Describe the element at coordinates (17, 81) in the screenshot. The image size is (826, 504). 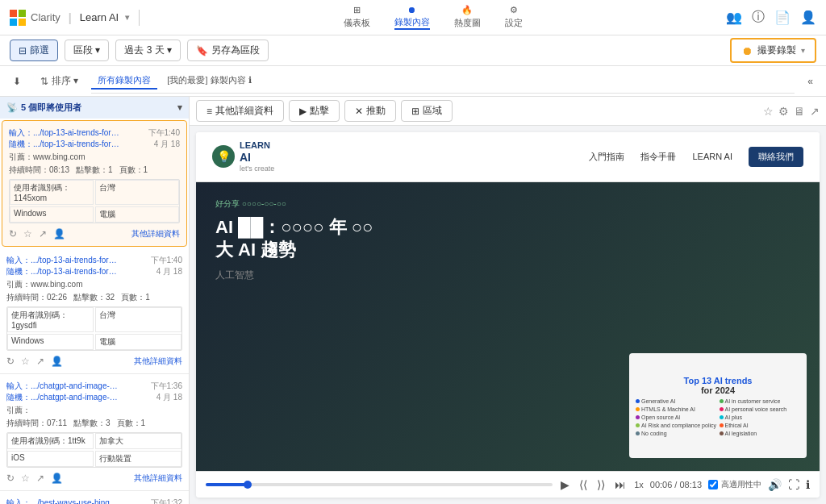
I see `download-button: ⬇` at that location.